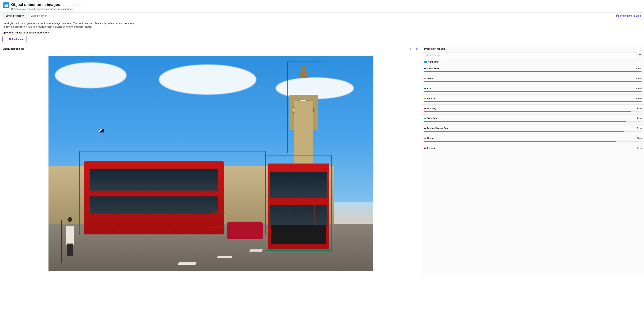 This screenshot has width=644, height=334. Describe the element at coordinates (426, 62) in the screenshot. I see `confidence-color-swatch` at that location.